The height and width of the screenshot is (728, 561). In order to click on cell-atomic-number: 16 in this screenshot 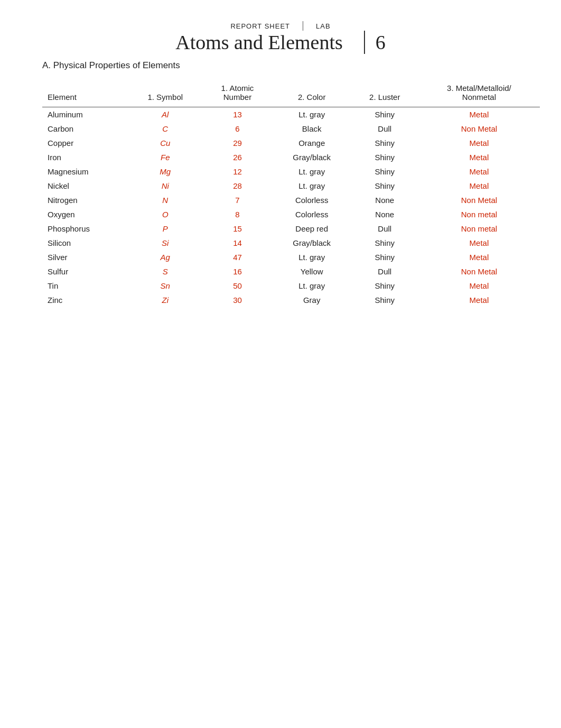, I will do `click(238, 272)`.